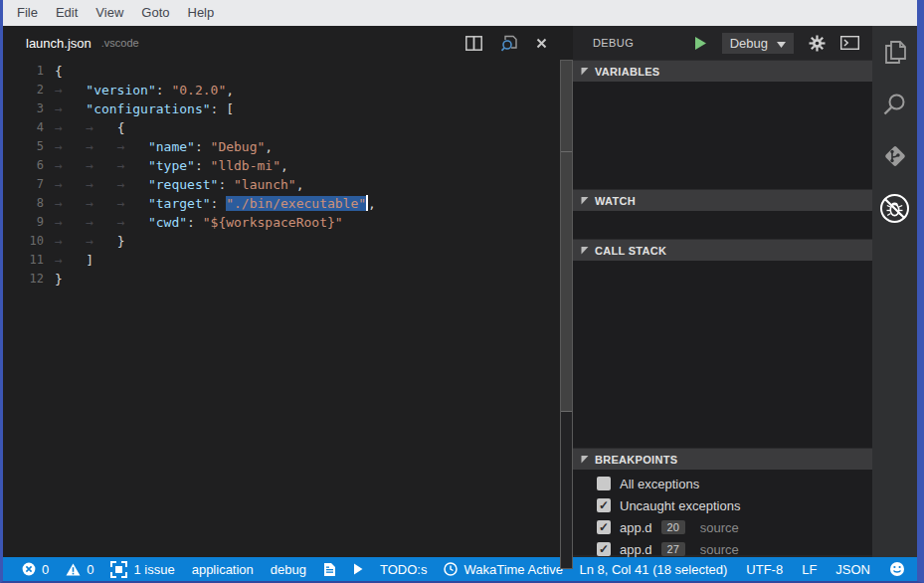 Image resolution: width=924 pixels, height=583 pixels. Describe the element at coordinates (36, 569) in the screenshot. I see `status-item-errors: 0` at that location.